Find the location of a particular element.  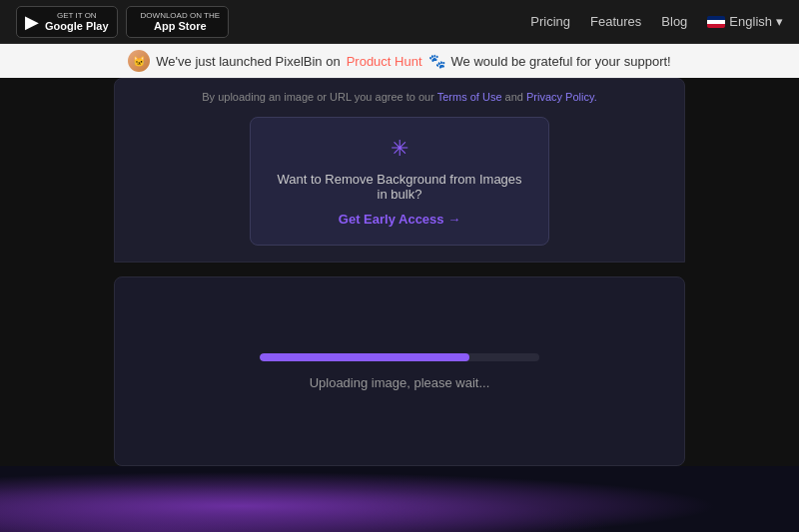

bulk-text: Want to Remove Background from Images in… is located at coordinates (400, 187).